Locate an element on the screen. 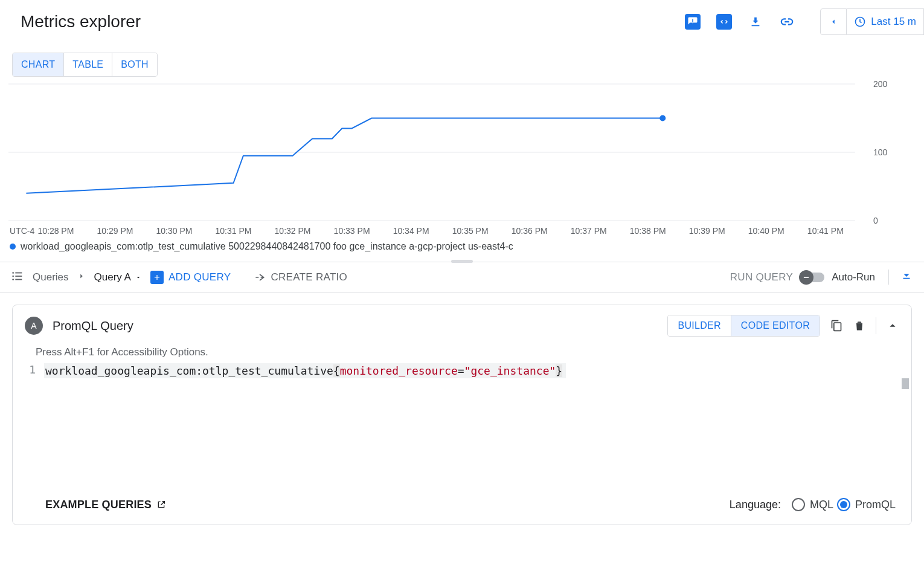  panel-header: A PromQL Query BUILDER CODE EDITOR is located at coordinates (462, 326).